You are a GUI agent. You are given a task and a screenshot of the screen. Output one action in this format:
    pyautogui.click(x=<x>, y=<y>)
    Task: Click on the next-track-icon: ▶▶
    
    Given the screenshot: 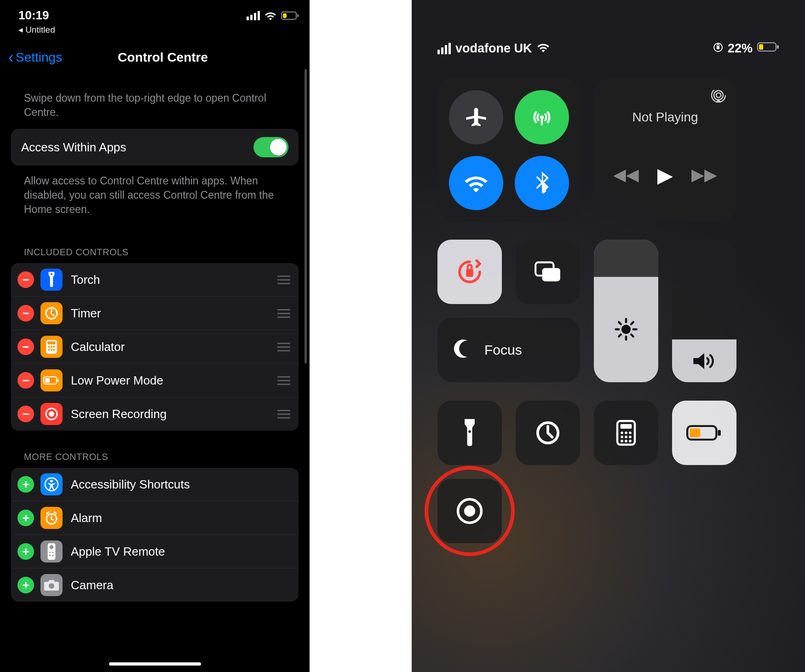 What is the action you would take?
    pyautogui.click(x=704, y=175)
    